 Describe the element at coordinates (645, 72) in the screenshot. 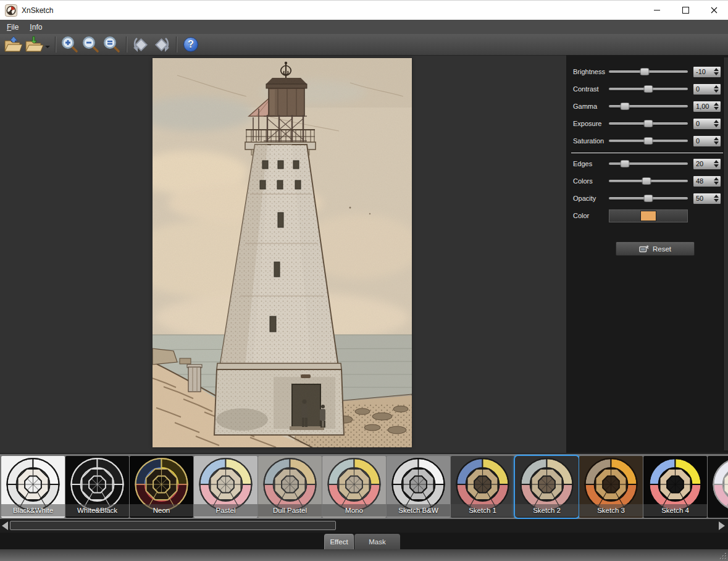

I see `brightness-slider-handle` at that location.